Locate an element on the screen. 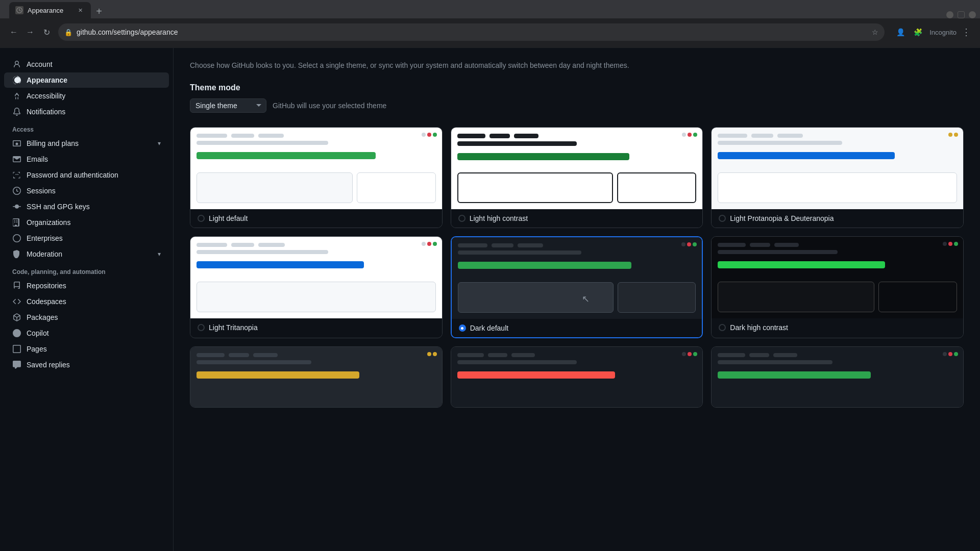 The height and width of the screenshot is (551, 980). theme-radio-light-trit is located at coordinates (201, 328).